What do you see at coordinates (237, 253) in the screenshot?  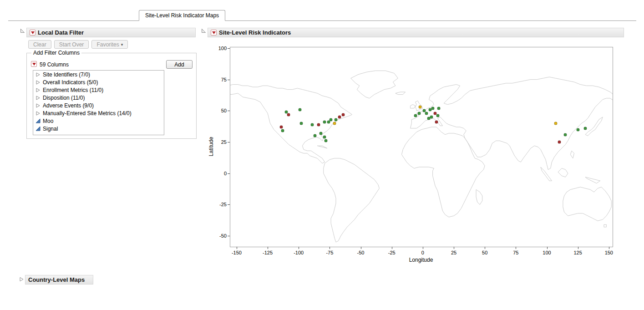 I see `x-axis-tick-label: -150` at bounding box center [237, 253].